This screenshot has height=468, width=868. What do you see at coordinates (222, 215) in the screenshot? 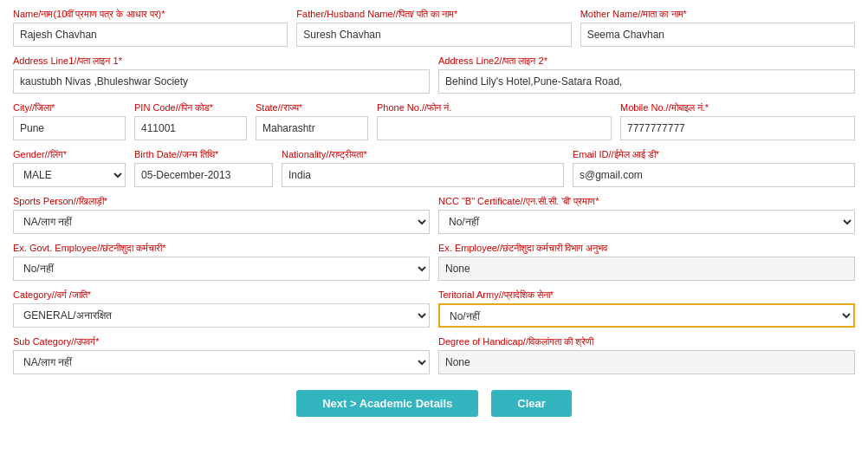
I see `group-sports: Sports Person//खिलाड़ी* NA/लाग नहीं Yes/…` at bounding box center [222, 215].